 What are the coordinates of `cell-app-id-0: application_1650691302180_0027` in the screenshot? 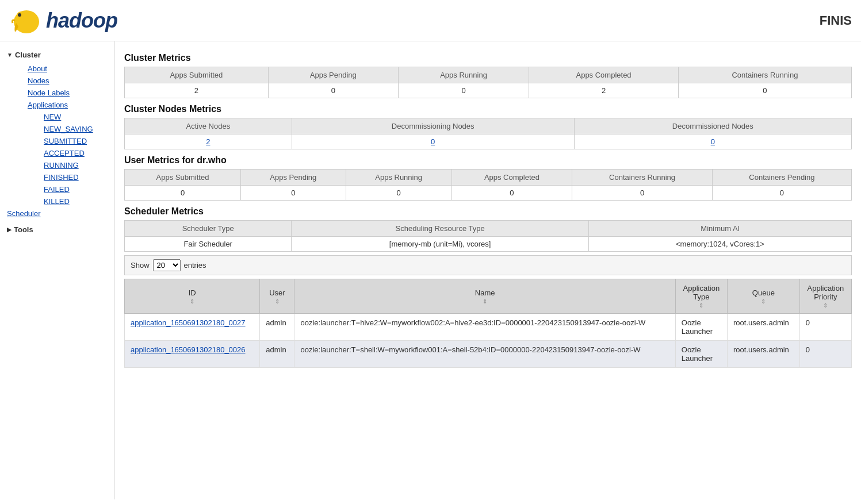 It's located at (192, 328).